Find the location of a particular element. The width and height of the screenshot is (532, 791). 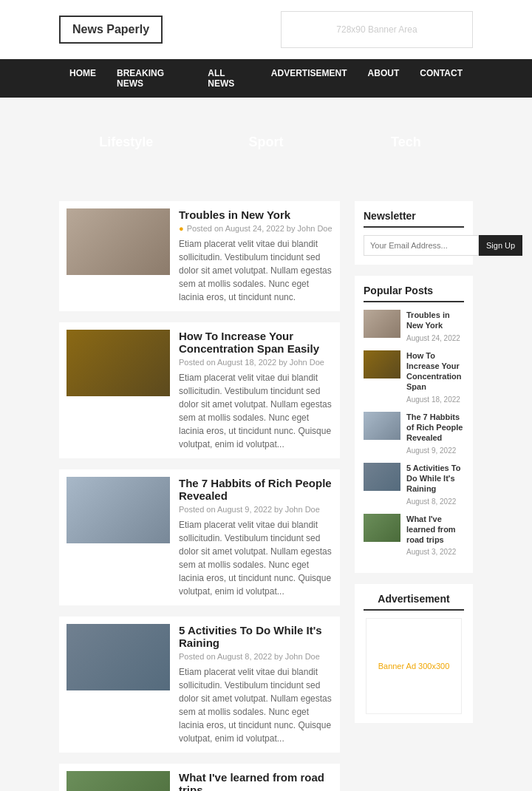

popular-post-info: The 7 Habbits of Rich People Revealed Au… is located at coordinates (435, 433).